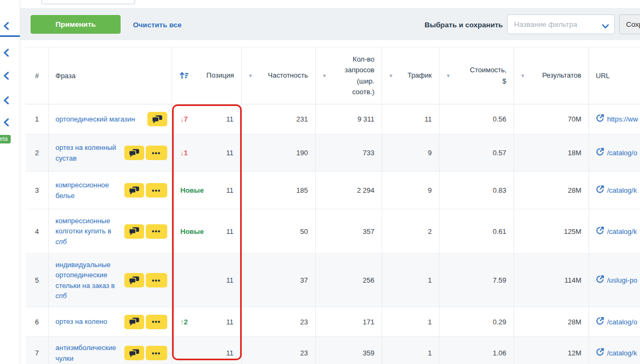 The image size is (640, 364). What do you see at coordinates (88, 2) in the screenshot?
I see `filter-input-remnant` at bounding box center [88, 2].